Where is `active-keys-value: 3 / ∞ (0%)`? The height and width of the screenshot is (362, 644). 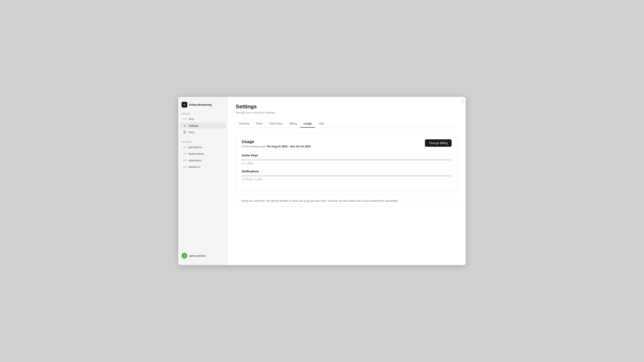 active-keys-value: 3 / ∞ (0%) is located at coordinates (346, 163).